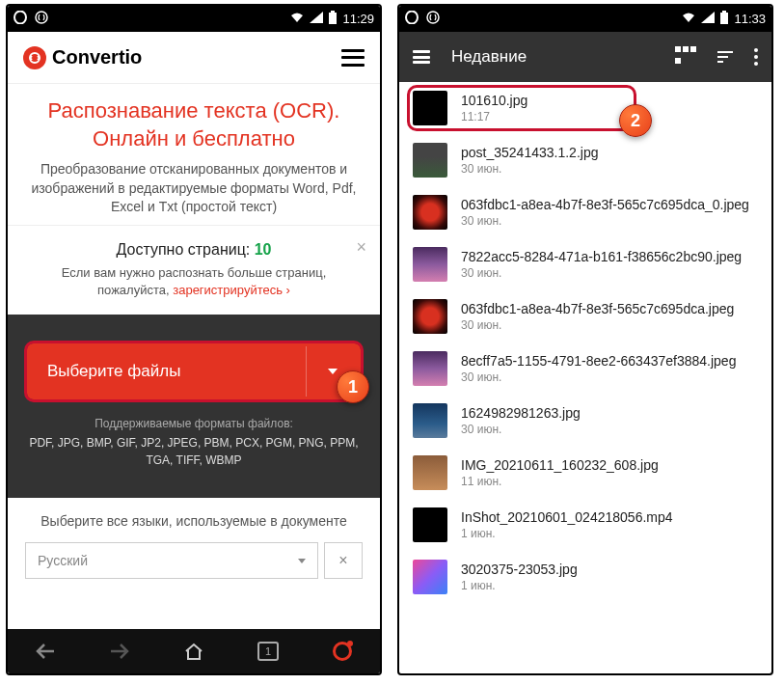  What do you see at coordinates (231, 289) in the screenshot?
I see `register-link: зарегистрируйтесь ›` at bounding box center [231, 289].